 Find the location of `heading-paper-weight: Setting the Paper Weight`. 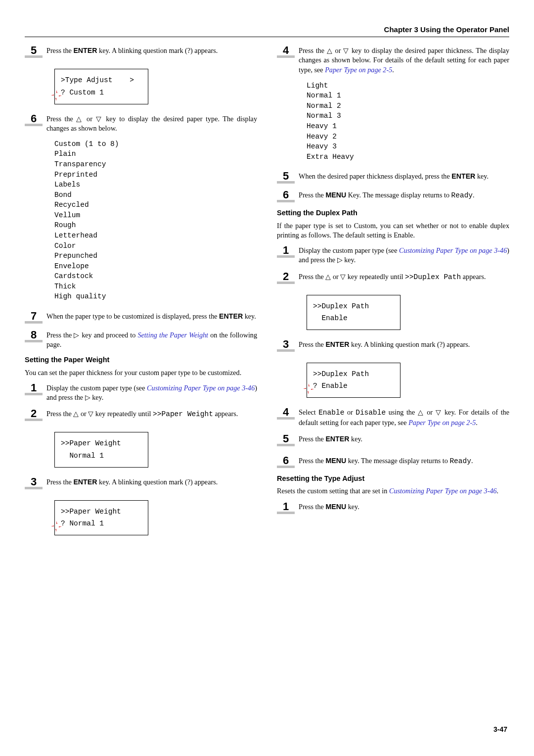

heading-paper-weight: Setting the Paper Weight is located at coordinates (141, 360).